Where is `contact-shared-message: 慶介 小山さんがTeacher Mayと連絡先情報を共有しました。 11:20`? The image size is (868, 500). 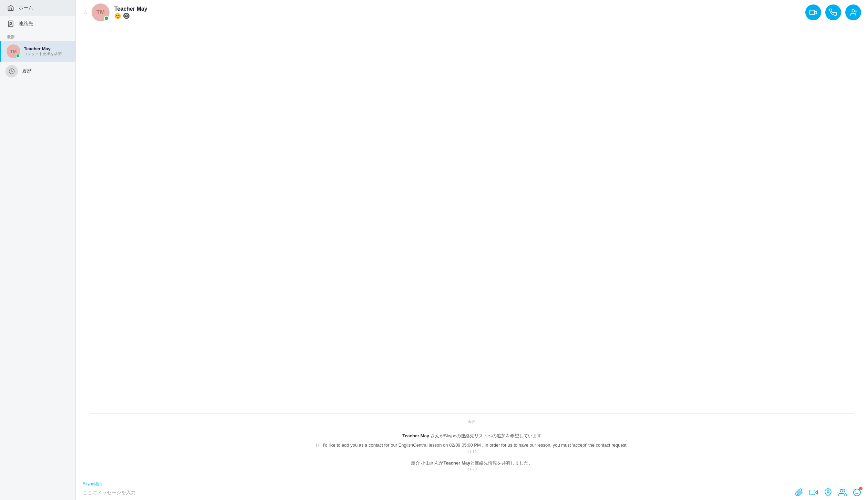
contact-shared-message: 慶介 小山さんがTeacher Mayと連絡先情報を共有しました。 11:20 is located at coordinates (472, 466).